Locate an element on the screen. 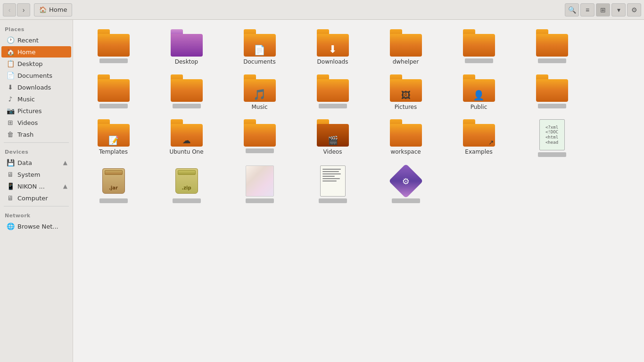 This screenshot has height=362, width=644. file-label: Ubuntu One is located at coordinates (186, 152).